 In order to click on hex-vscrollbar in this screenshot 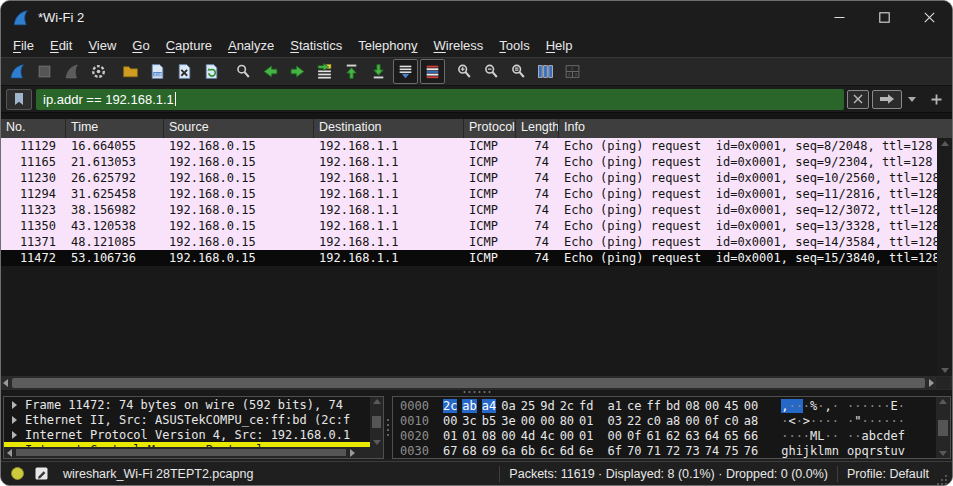, I will do `click(943, 428)`.